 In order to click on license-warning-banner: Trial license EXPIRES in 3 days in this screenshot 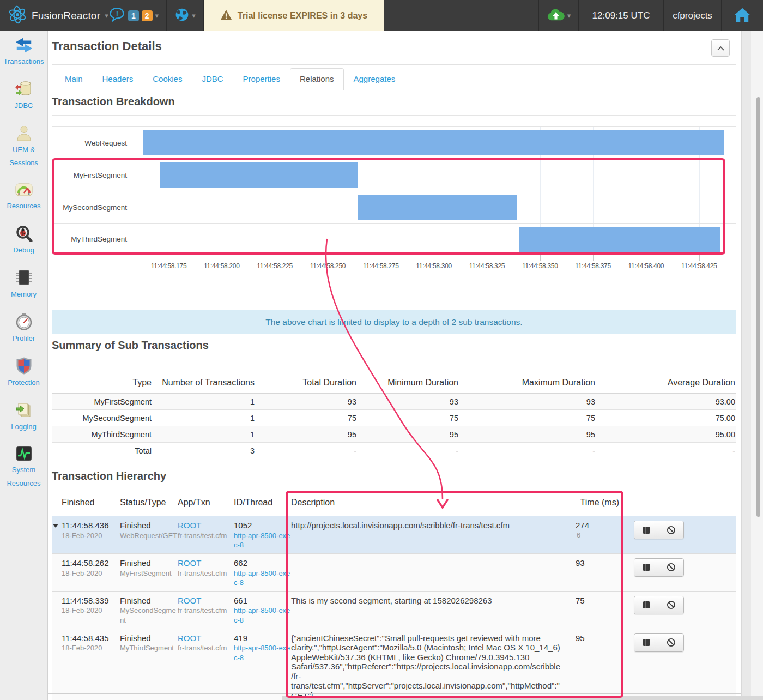, I will do `click(294, 15)`.